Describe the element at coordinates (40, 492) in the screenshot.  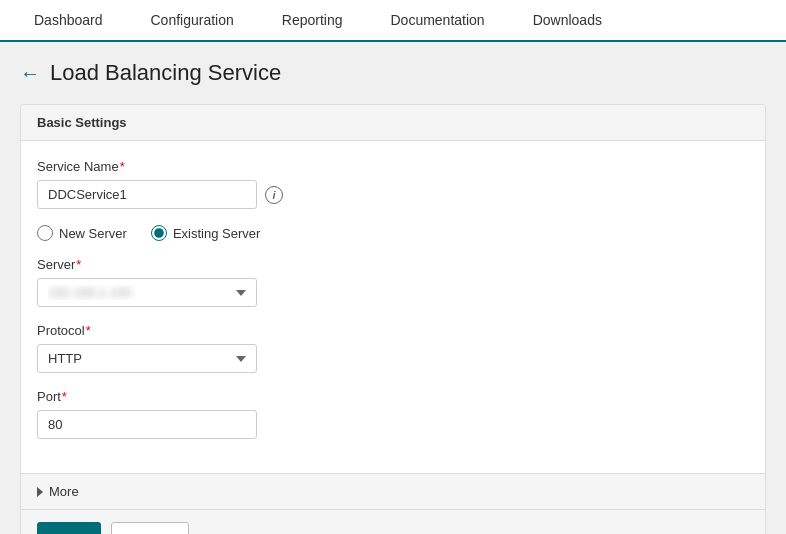
I see `chevron-right-icon` at that location.